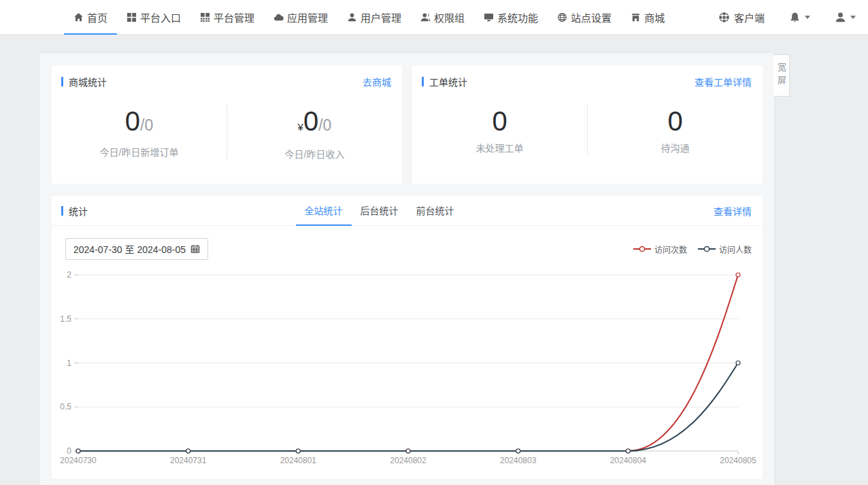 This screenshot has width=868, height=485. Describe the element at coordinates (723, 82) in the screenshot. I see `view-workorder-details-link: 查看工单详情` at that location.